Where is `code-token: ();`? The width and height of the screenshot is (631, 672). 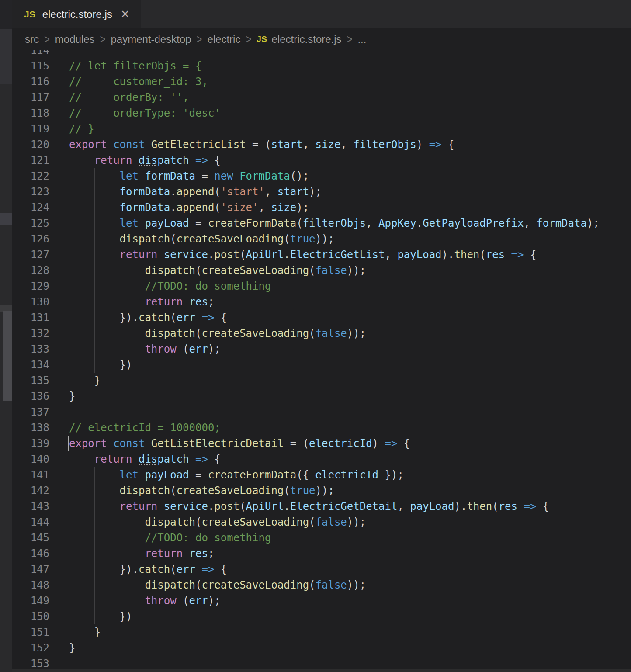 code-token: (); is located at coordinates (300, 176).